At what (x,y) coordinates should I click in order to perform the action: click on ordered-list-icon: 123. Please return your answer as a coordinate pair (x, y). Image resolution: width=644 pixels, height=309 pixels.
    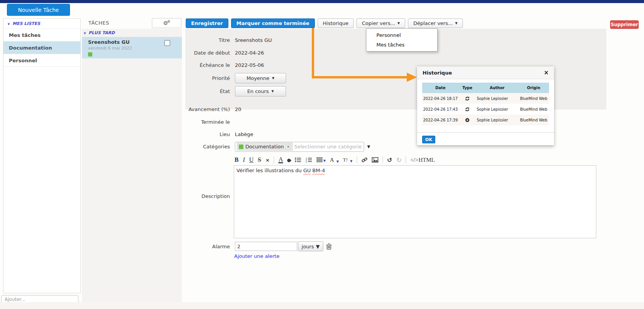
    Looking at the image, I should click on (309, 160).